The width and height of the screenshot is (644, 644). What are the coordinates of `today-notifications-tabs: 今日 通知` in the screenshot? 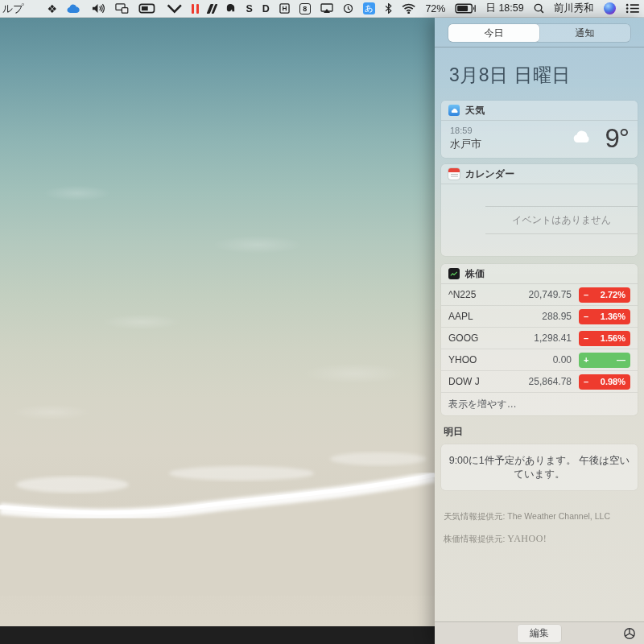 It's located at (539, 33).